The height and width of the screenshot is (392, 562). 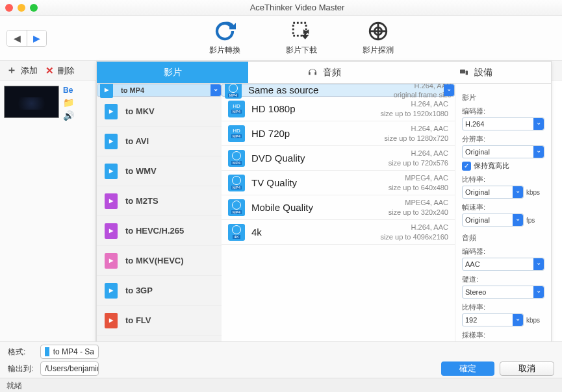 What do you see at coordinates (74, 352) in the screenshot?
I see `format-combo-value: to MP4 - Sa` at bounding box center [74, 352].